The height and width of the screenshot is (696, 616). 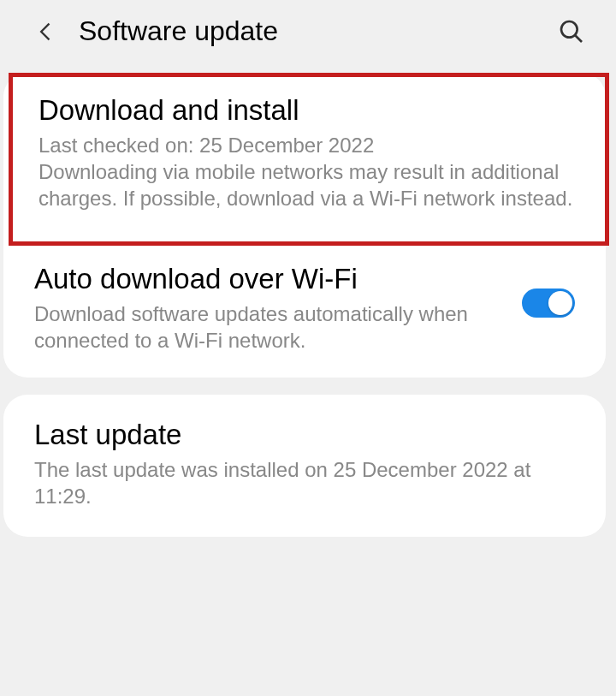 I want to click on auto-download-toggle, so click(x=548, y=303).